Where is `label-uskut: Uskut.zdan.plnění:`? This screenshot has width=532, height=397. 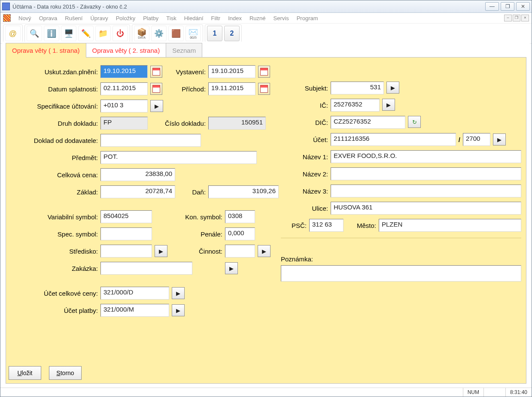 label-uskut: Uskut.zdan.plnění: is located at coordinates (55, 72).